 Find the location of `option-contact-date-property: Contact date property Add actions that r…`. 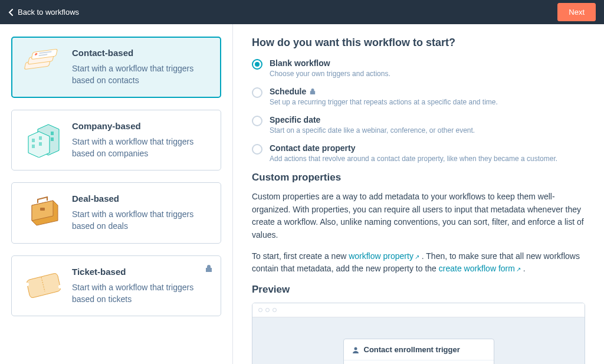

option-contact-date-property: Contact date property Add actions that r… is located at coordinates (419, 153).